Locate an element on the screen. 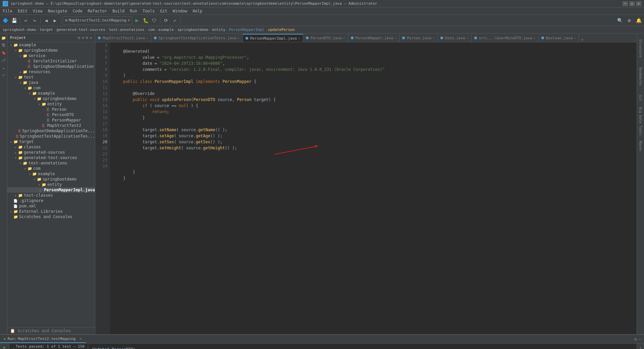 The image size is (644, 349). breadcrumb-com: com is located at coordinates (151, 30).